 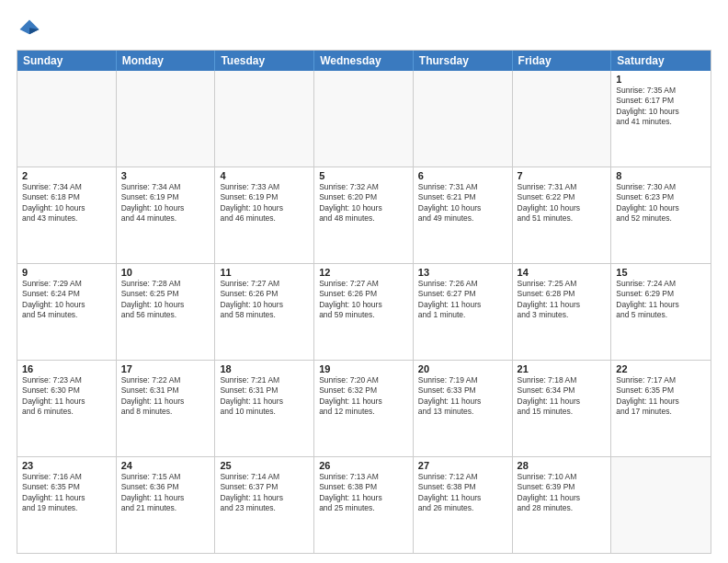 I want to click on day-cell-19: 19Sunrise: 7:20 AM Sunset: 6:32 PM Dayli…, so click(x=364, y=408).